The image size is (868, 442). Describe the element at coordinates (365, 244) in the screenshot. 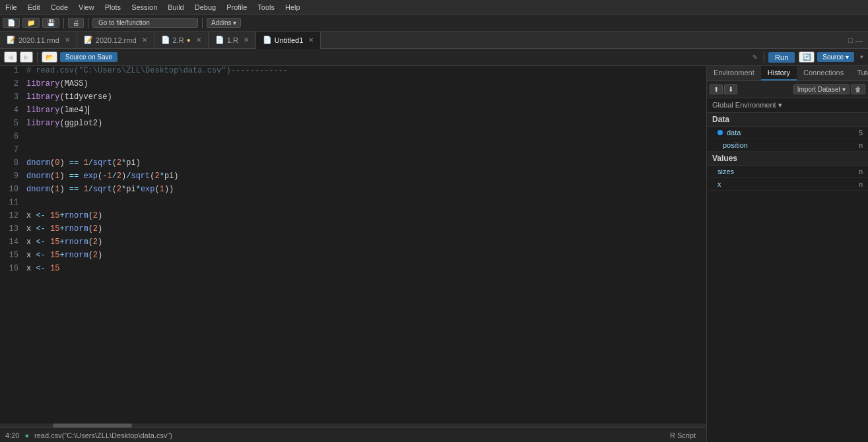

I see `line-content-14: x <- 15+rnorm(2)` at that location.